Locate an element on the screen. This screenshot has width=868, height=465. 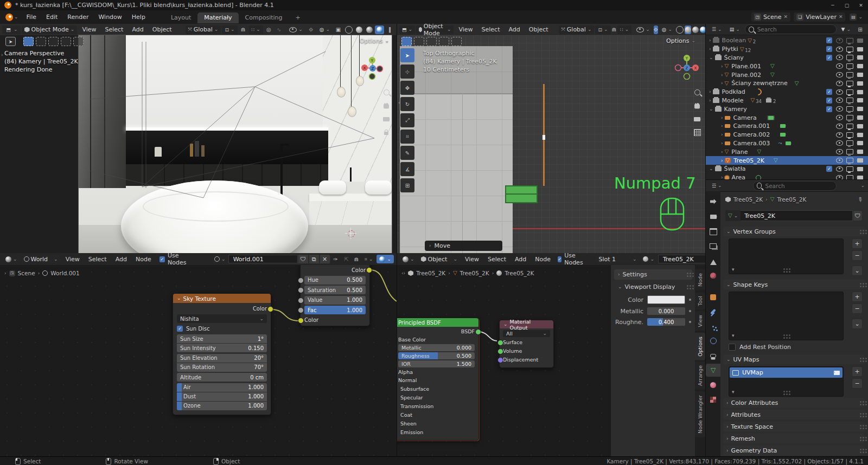
outliner-row-camera003: › Camera.003⤳ is located at coordinates (787, 144).